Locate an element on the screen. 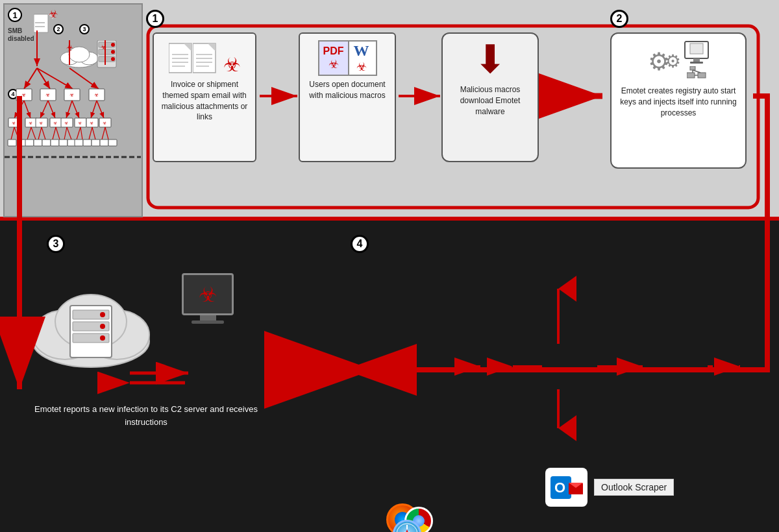  registry-monitor-svg is located at coordinates (697, 53).